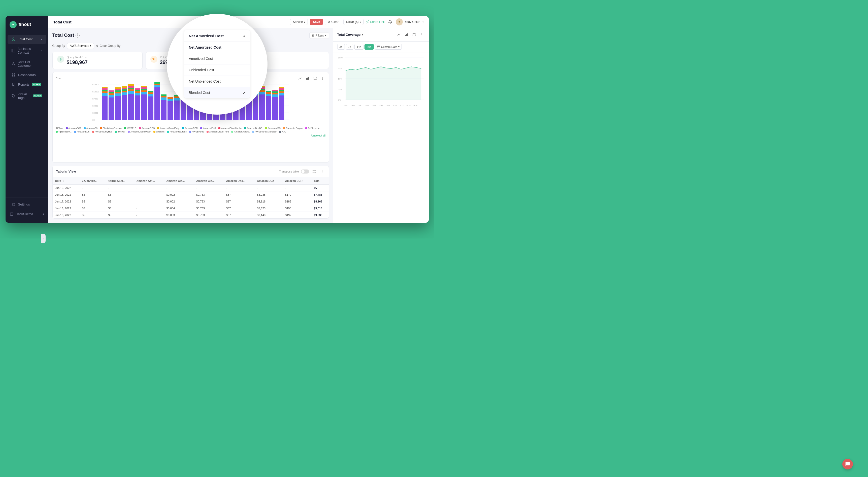  I want to click on coverage-more-options-icon: ⋮, so click(422, 35).